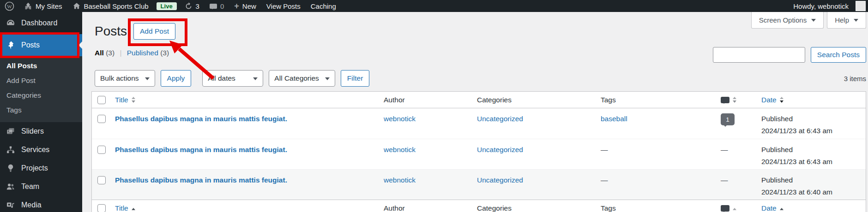  I want to click on column-header-date: Date, so click(769, 100).